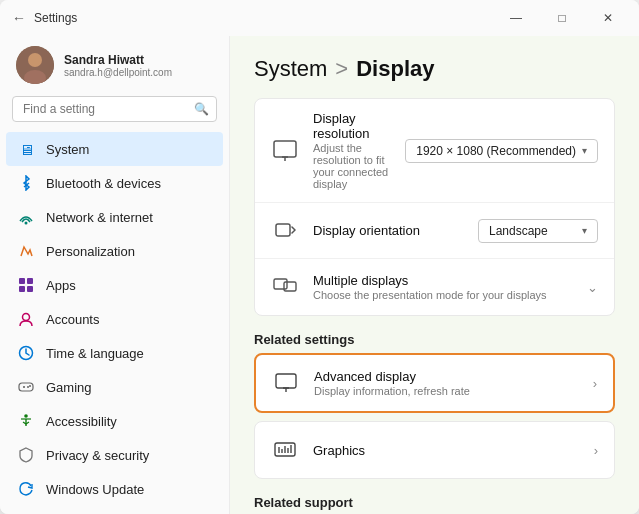 This screenshot has height=514, width=639. Describe the element at coordinates (538, 231) in the screenshot. I see `orientation-control: Landscape ▾` at that location.